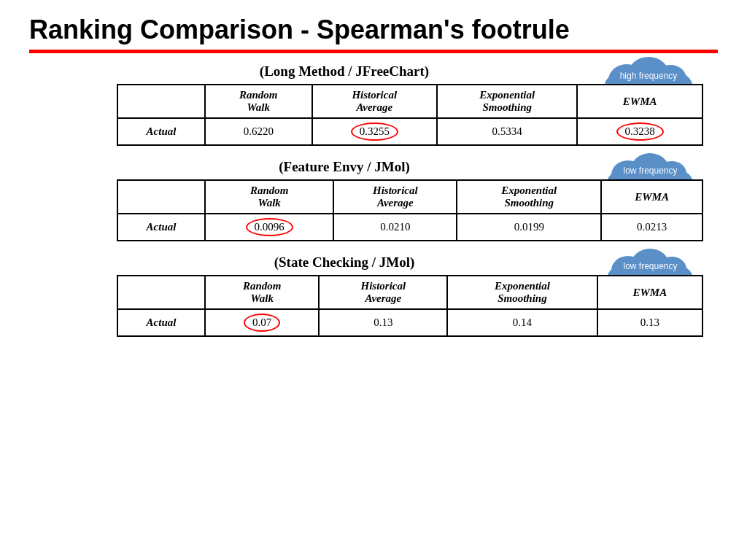  What do you see at coordinates (640, 101) in the screenshot?
I see `col-ewma-1: EWMA` at bounding box center [640, 101].